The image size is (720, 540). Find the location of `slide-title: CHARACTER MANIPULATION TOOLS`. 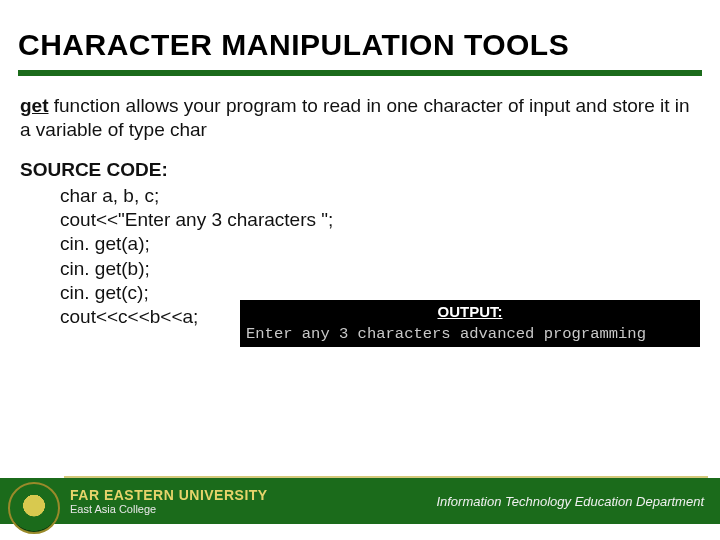

slide-title: CHARACTER MANIPULATION TOOLS is located at coordinates (360, 35).